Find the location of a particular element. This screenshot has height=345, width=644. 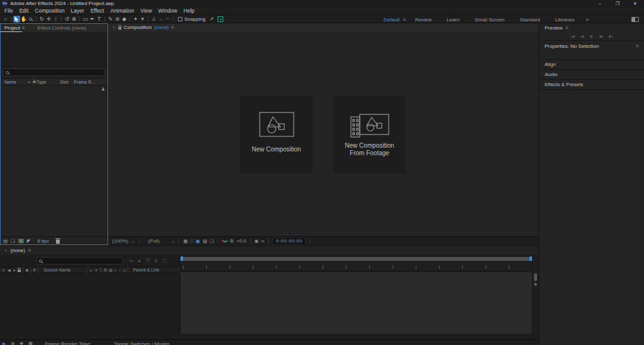

next-frame-button: |▶ is located at coordinates (601, 36).